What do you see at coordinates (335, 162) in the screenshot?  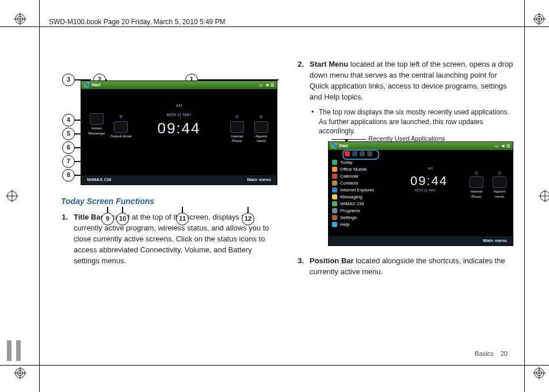 I see `today-icon` at bounding box center [335, 162].